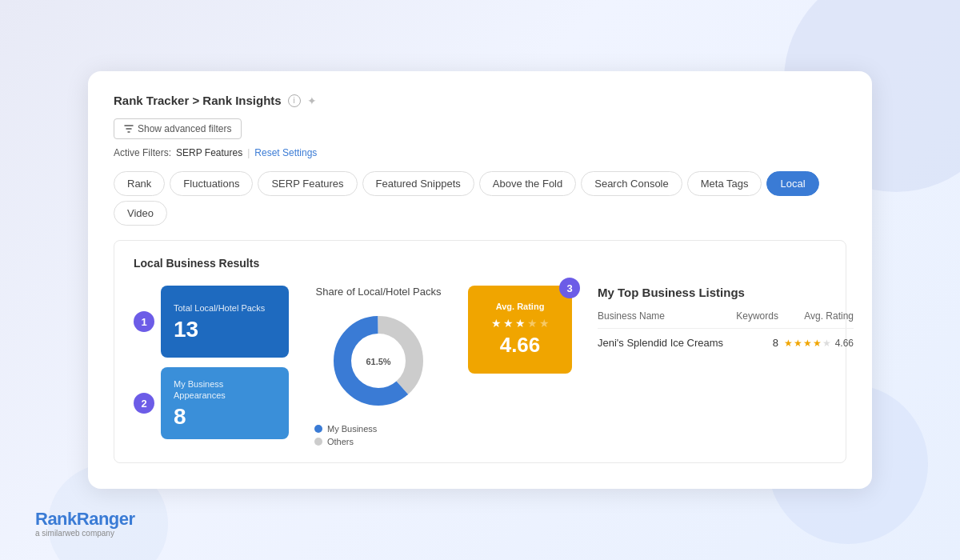  Describe the element at coordinates (520, 330) in the screenshot. I see `avg-rating-area: Avg. Rating ★ ★ ★ ★ ★ 4.66 3` at that location.